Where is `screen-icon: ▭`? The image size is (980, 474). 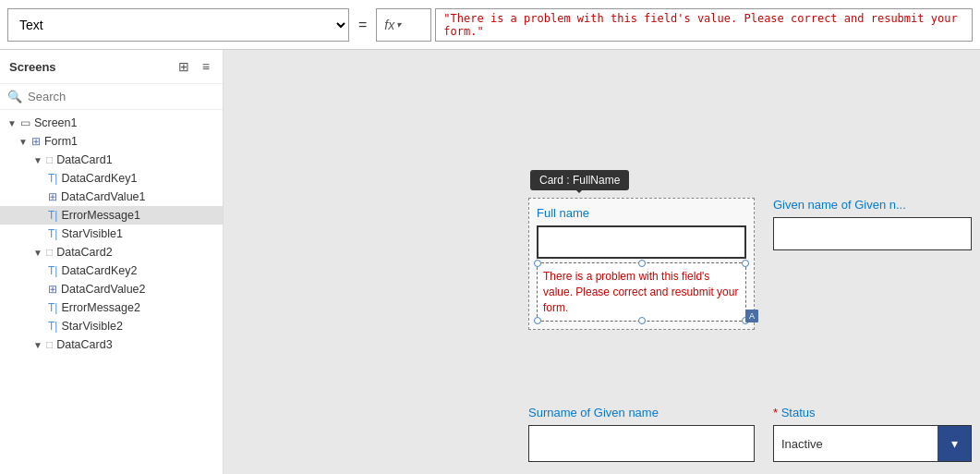
screen-icon: ▭ is located at coordinates (26, 123).